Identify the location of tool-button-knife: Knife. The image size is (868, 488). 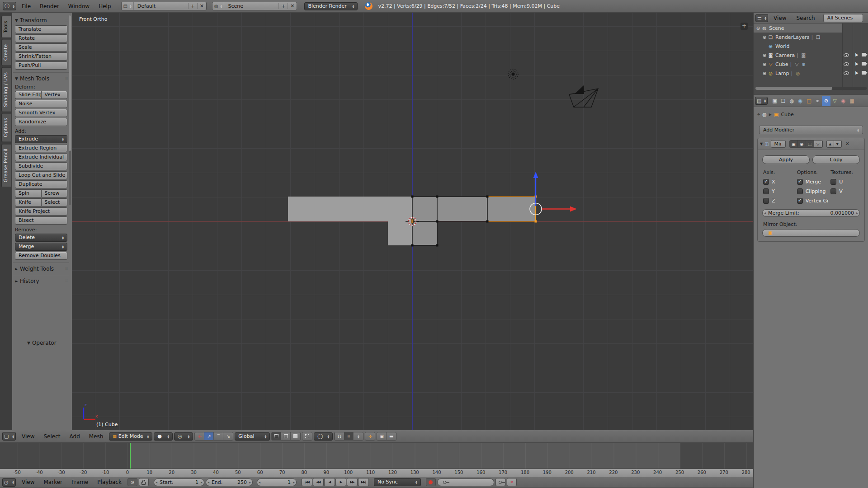
(28, 202).